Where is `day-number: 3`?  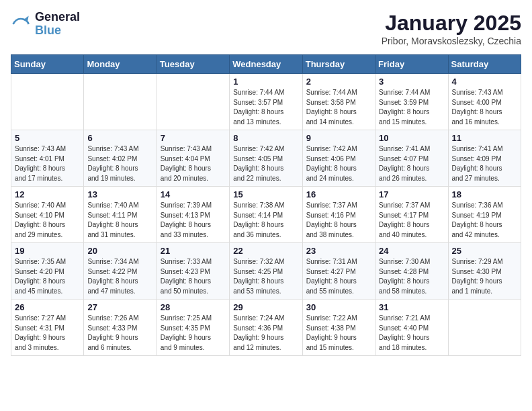 day-number: 3 is located at coordinates (411, 82).